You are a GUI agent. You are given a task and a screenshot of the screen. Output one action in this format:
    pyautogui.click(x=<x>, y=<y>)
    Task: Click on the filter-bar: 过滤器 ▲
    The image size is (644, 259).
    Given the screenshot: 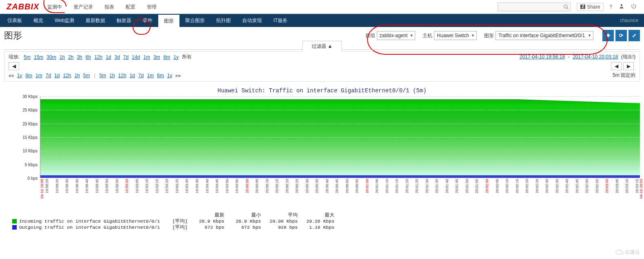 What is the action you would take?
    pyautogui.click(x=322, y=47)
    